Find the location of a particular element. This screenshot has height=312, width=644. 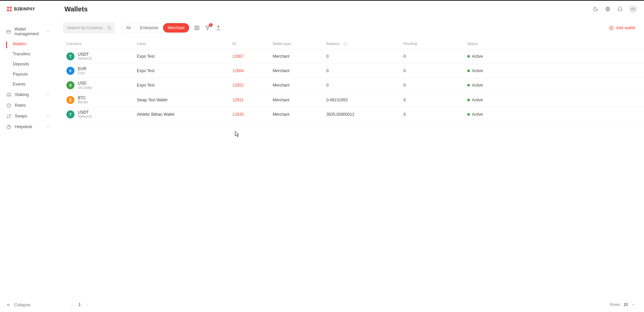

filter-icon: 1 is located at coordinates (208, 28).